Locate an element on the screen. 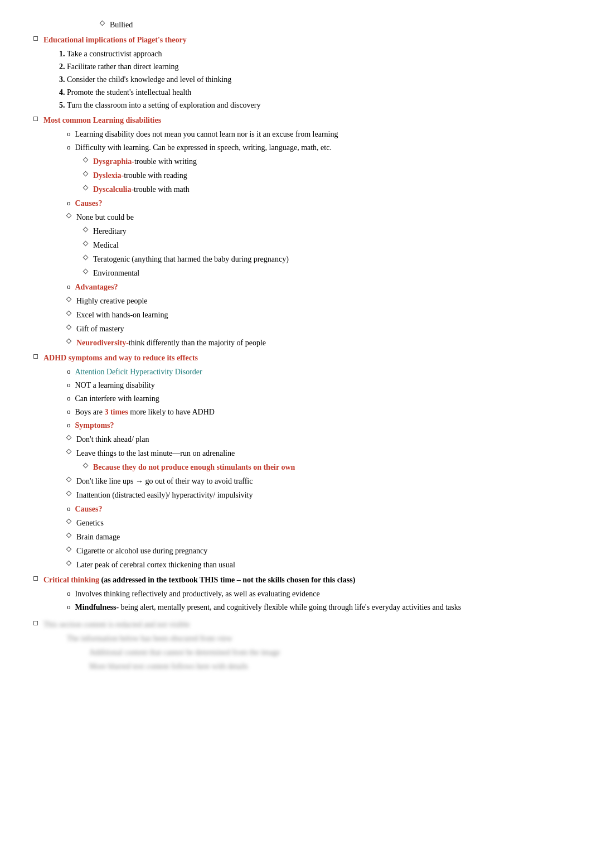  section5-sub-blurred: Additional content that cannot be determ… is located at coordinates (313, 659).